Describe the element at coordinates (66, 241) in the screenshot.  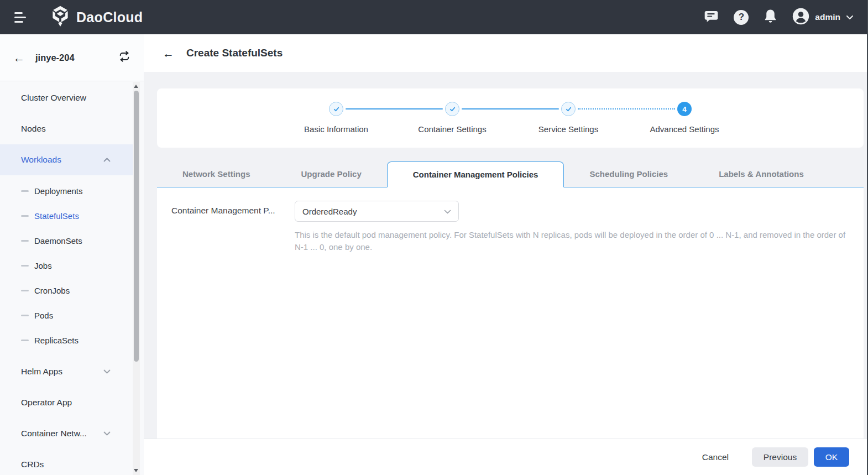
I see `sidebar-item-daemonsets: DaemonSets` at that location.